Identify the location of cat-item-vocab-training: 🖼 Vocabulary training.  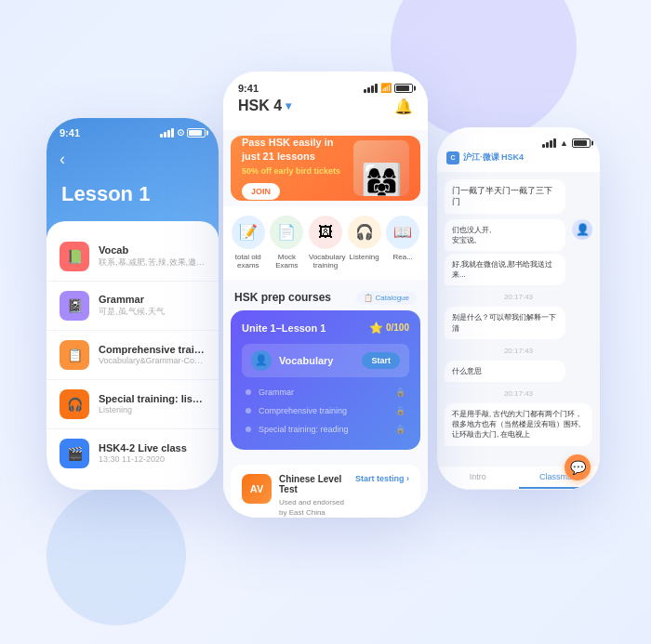
(326, 243).